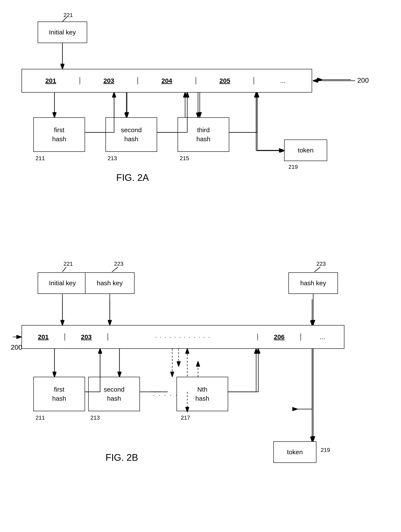 This screenshot has height=532, width=401. What do you see at coordinates (326, 450) in the screenshot?
I see `label-219-fig2b: 219` at bounding box center [326, 450].